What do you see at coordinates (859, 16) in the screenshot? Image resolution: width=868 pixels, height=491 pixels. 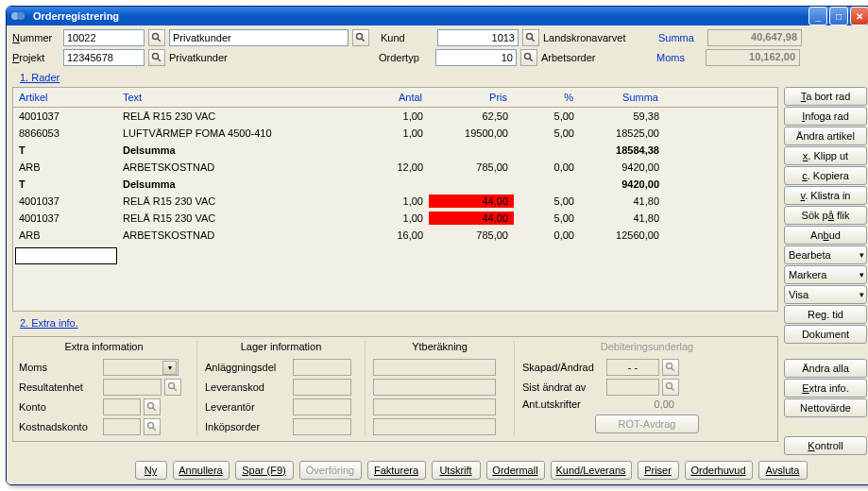 I see `close-button: ✕` at bounding box center [859, 16].